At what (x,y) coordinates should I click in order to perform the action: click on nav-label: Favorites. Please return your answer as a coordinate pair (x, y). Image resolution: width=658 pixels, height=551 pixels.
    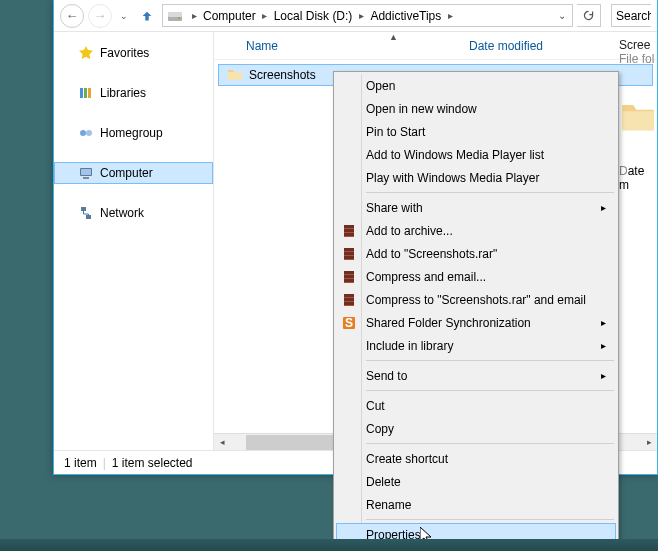
    Looking at the image, I should click on (124, 53).